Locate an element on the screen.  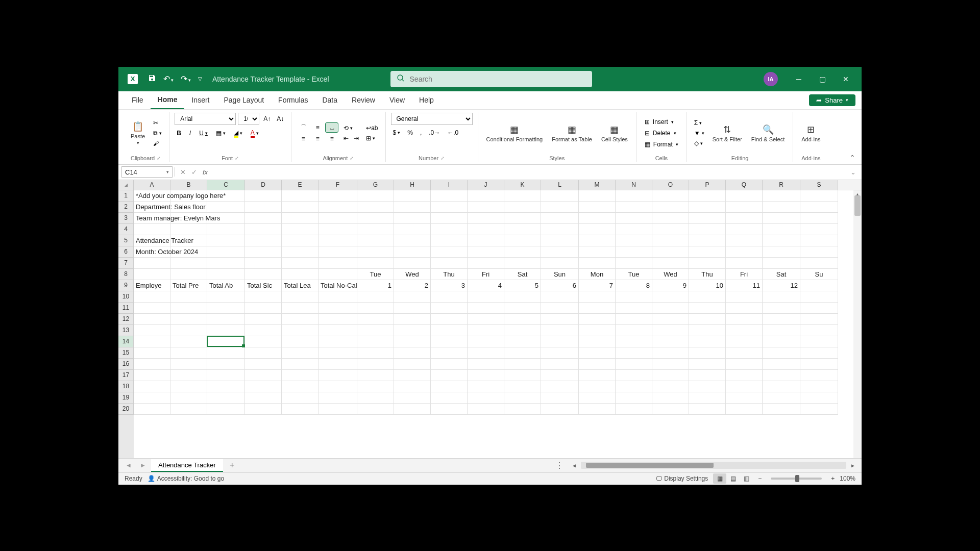
cell: 5 is located at coordinates (523, 286).